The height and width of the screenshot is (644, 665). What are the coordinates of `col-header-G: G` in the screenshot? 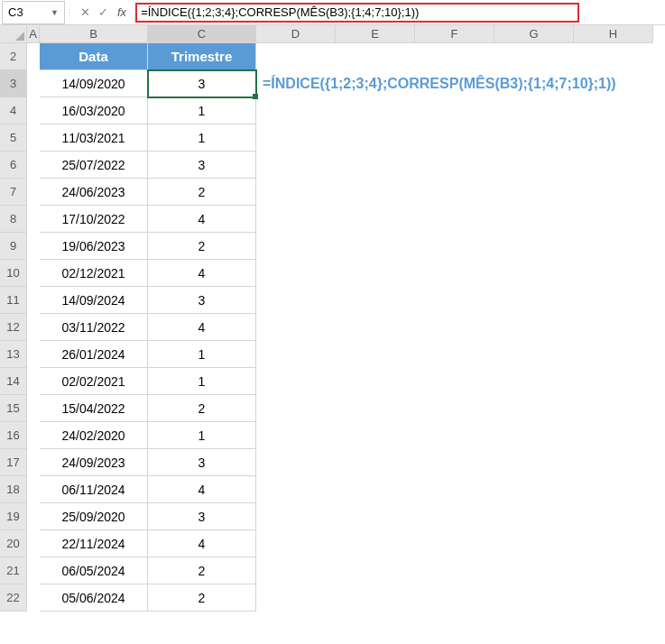 It's located at (534, 34).